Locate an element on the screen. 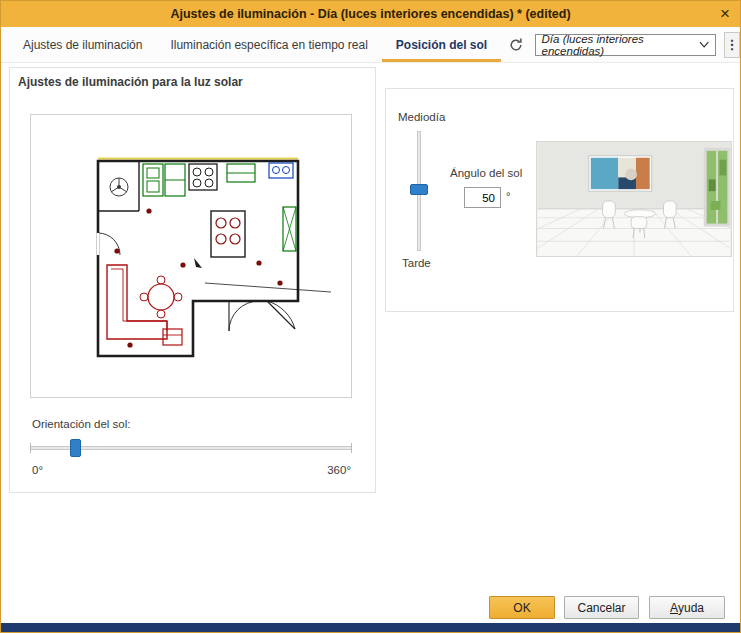  help-mnemonic: A is located at coordinates (674, 608).